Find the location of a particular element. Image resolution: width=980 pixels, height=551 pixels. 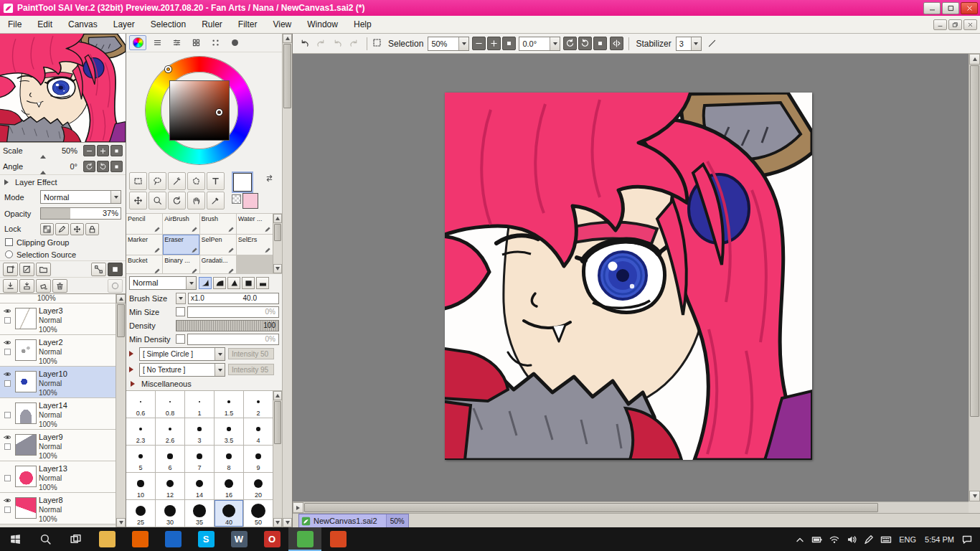

saturation-marker is located at coordinates (220, 112).